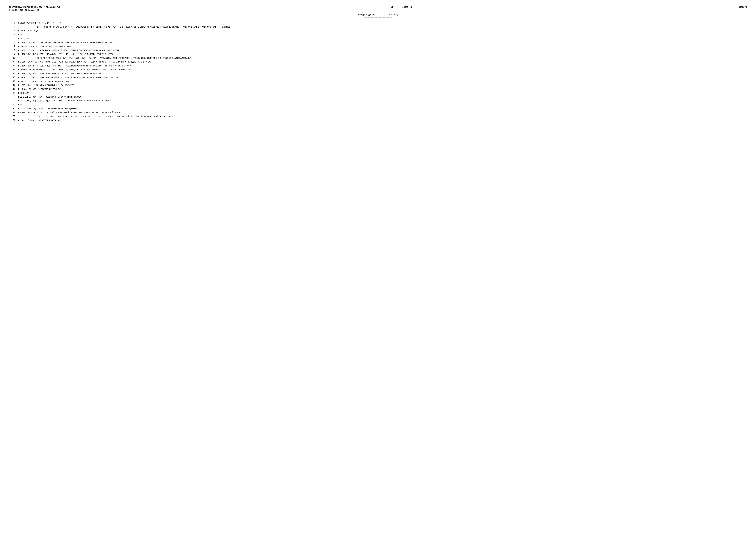  I want to click on row-content: Е1-967' 1,1' ' ОБРАТНАЯ ЗАСЫПКА ГРУНТА В…, so click(383, 86).